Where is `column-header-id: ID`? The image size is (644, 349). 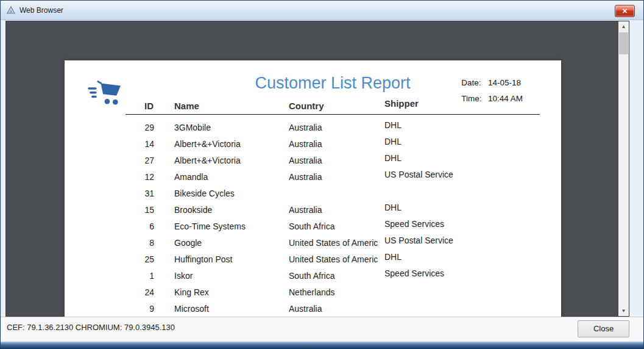 column-header-id: ID is located at coordinates (140, 106).